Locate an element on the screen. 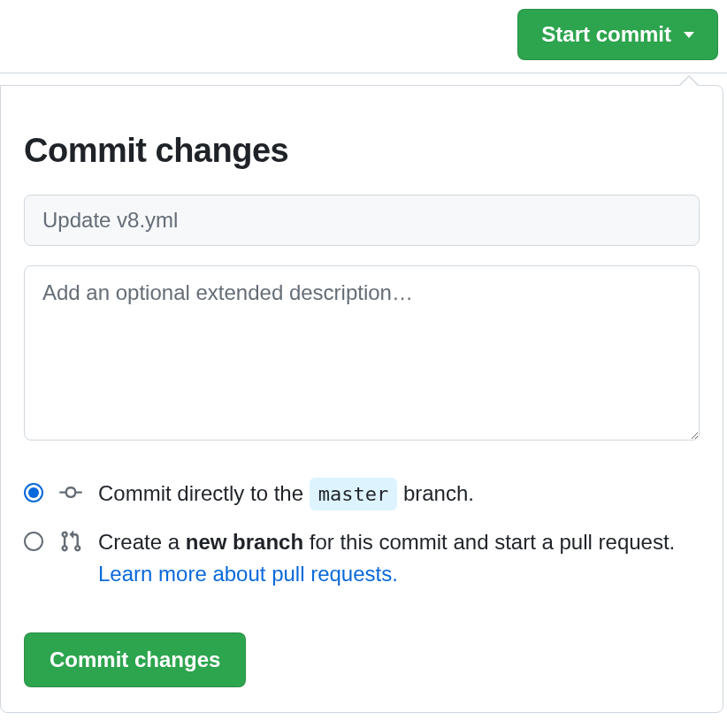  branch-chip: master is located at coordinates (354, 494).